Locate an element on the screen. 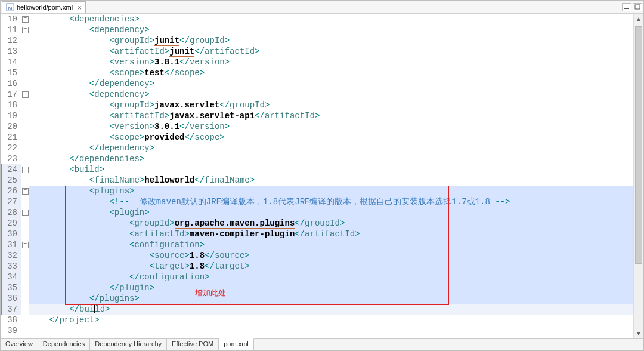 This screenshot has width=644, height=351. code-line: <!-- 修改maven默认的JRE编译版本，1.8代表JRE编译的版本，根据自… is located at coordinates (332, 202).